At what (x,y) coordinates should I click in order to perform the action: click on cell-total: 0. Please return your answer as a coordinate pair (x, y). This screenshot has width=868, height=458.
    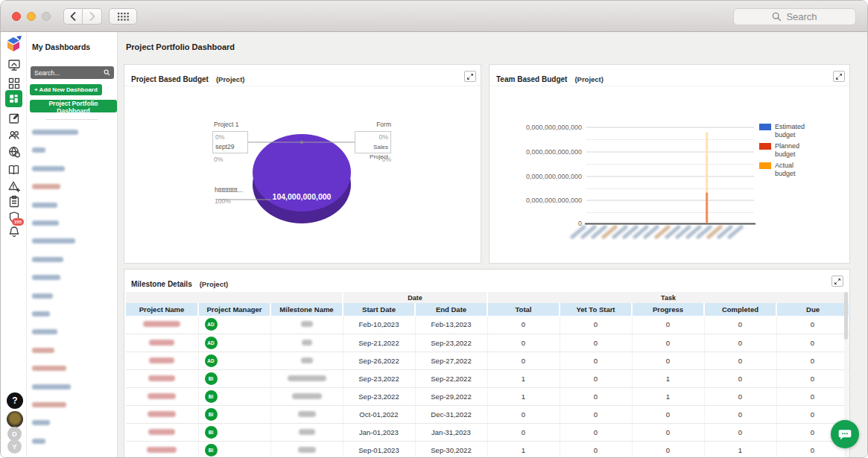
    Looking at the image, I should click on (523, 343).